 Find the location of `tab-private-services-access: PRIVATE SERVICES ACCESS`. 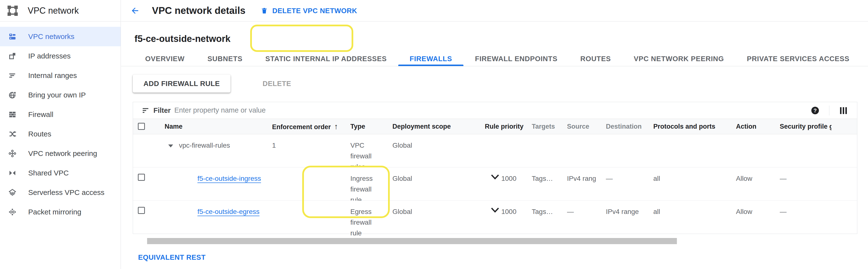

tab-private-services-access: PRIVATE SERVICES ACCESS is located at coordinates (798, 59).